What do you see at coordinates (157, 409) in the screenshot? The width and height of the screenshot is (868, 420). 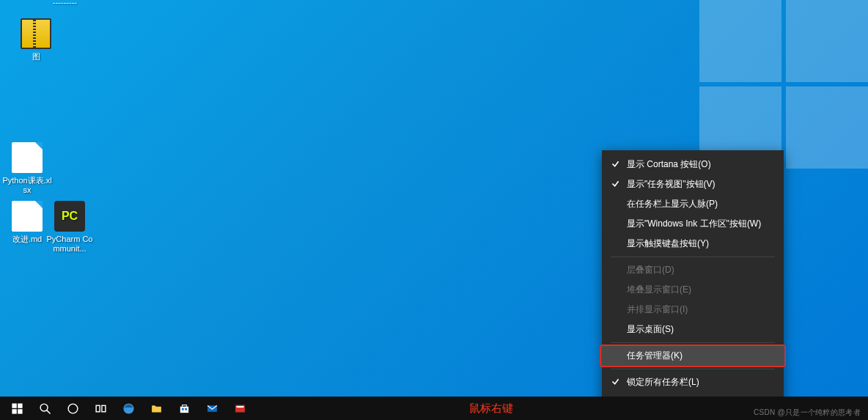 I see `folder-icon` at bounding box center [157, 409].